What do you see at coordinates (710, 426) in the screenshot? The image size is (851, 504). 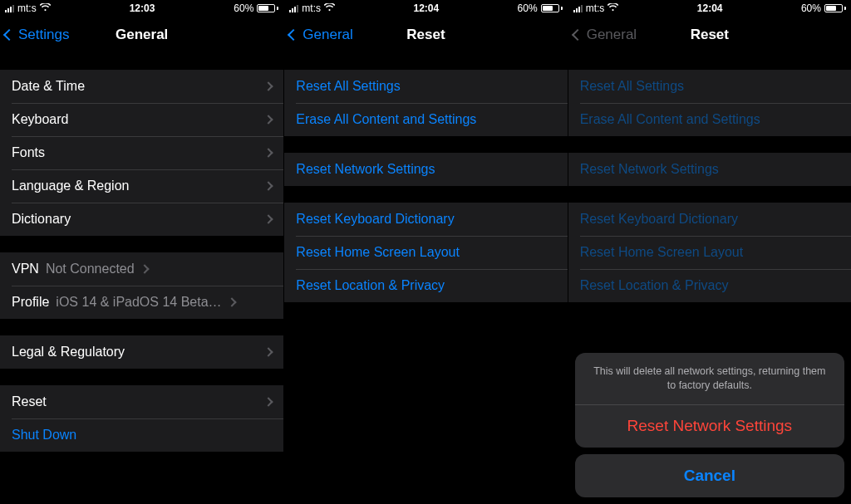 I see `reset-network-confirm-button: Reset Network Settings` at bounding box center [710, 426].